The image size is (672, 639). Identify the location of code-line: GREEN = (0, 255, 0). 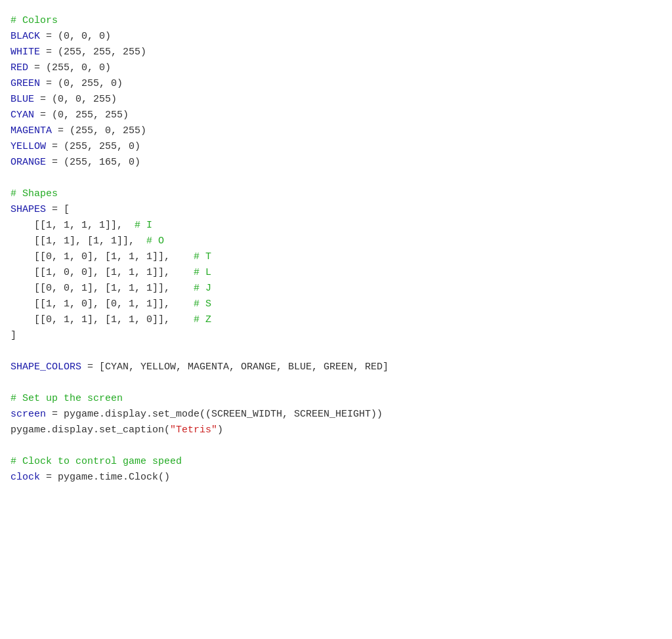
(336, 84).